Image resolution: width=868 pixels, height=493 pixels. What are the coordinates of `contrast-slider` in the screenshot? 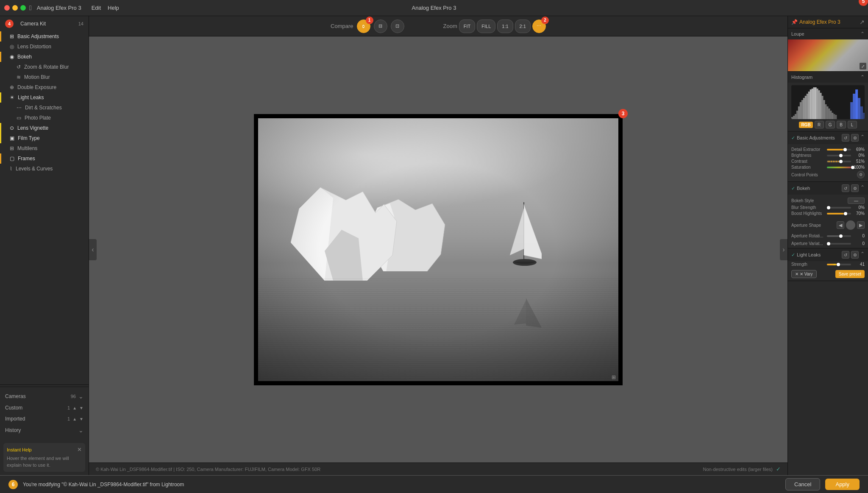 It's located at (839, 162).